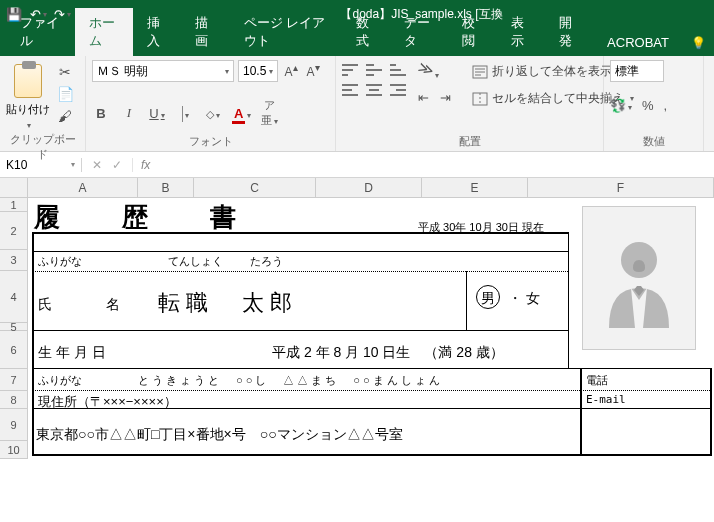 The image size is (714, 522). What do you see at coordinates (438, 74) in the screenshot?
I see `orientation-icon: ≫▾` at bounding box center [438, 74].